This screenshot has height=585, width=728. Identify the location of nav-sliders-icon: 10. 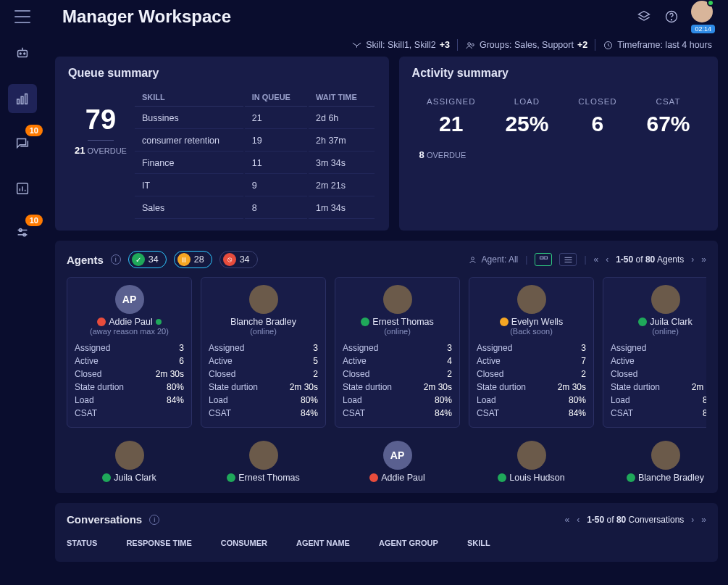
(22, 233).